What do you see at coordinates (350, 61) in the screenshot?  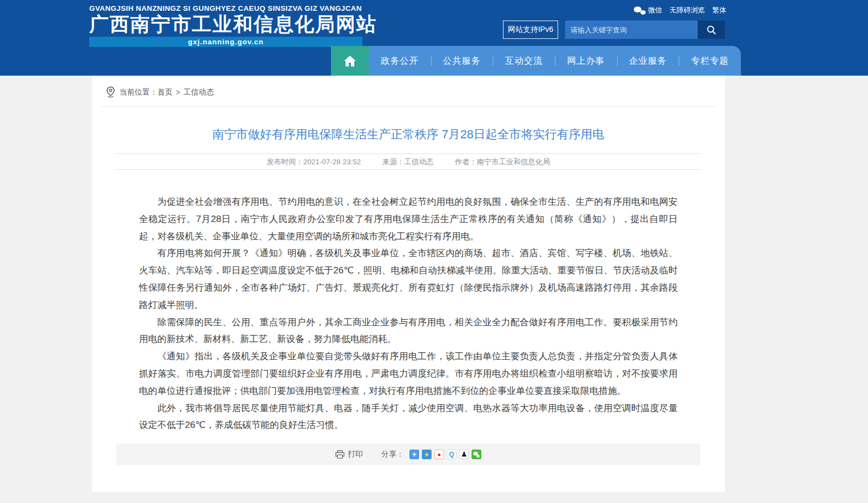 I see `nav-home-button` at bounding box center [350, 61].